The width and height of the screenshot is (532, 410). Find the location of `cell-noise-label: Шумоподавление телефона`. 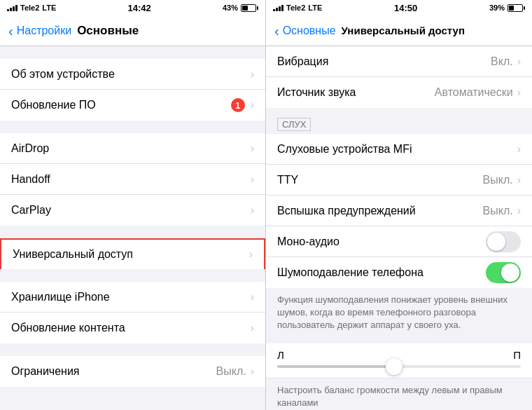

cell-noise-label: Шумоподавление телефона is located at coordinates (382, 273).